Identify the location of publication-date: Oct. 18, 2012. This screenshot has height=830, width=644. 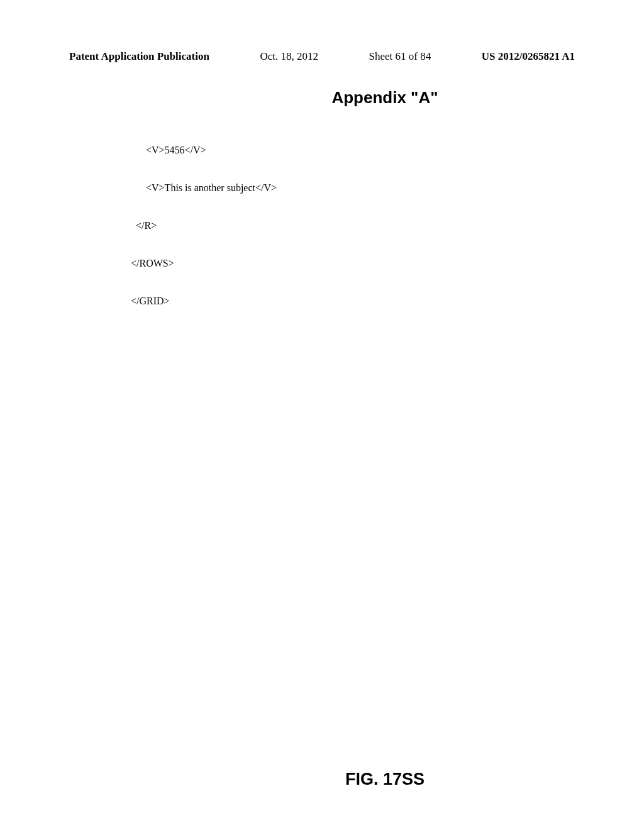
(289, 57).